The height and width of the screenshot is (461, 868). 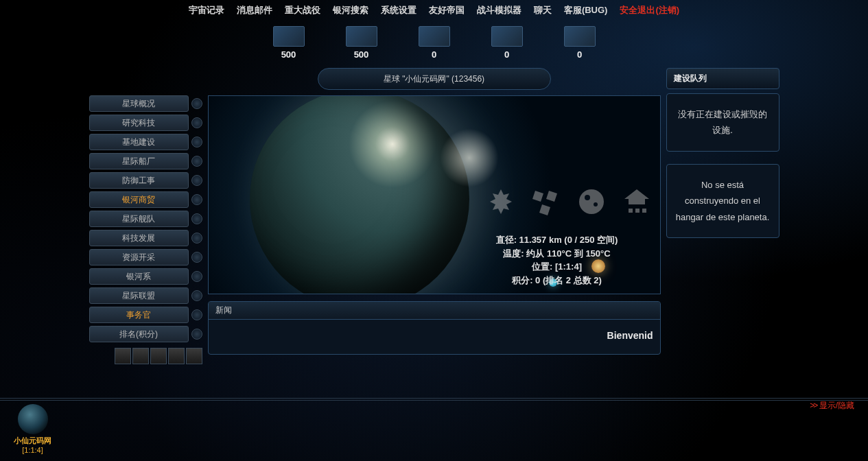 What do you see at coordinates (469, 158) in the screenshot?
I see `light-flare` at bounding box center [469, 158].